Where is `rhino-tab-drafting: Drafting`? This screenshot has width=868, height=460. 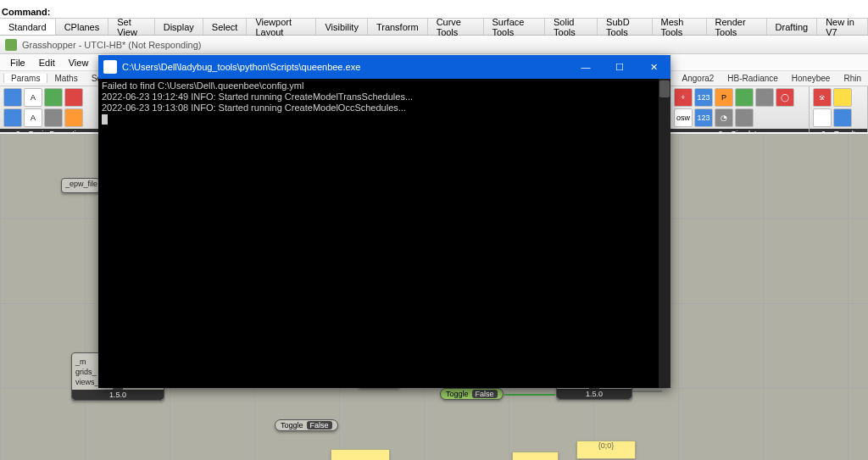
rhino-tab-drafting: Drafting is located at coordinates (793, 27).